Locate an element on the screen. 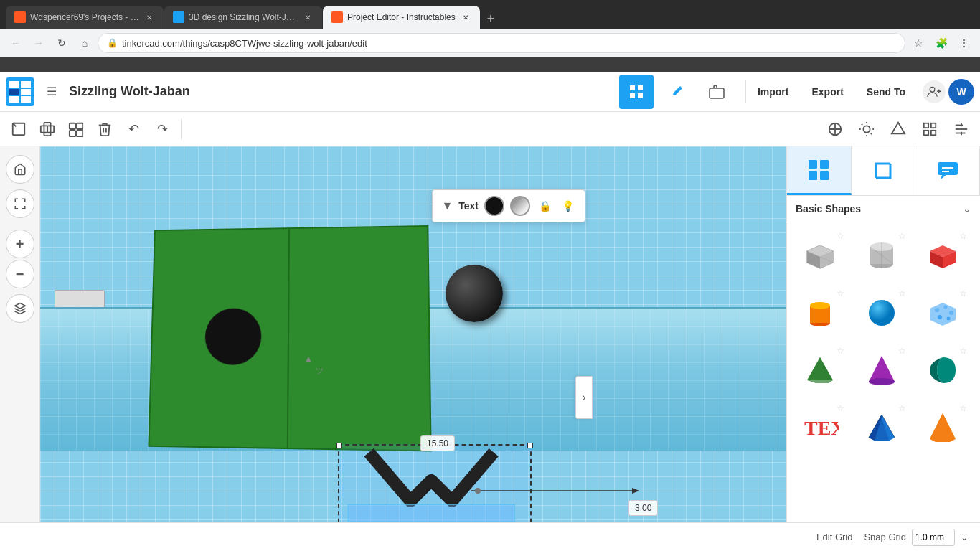 Image resolution: width=980 pixels, height=551 pixels. text-color-black is located at coordinates (494, 206).